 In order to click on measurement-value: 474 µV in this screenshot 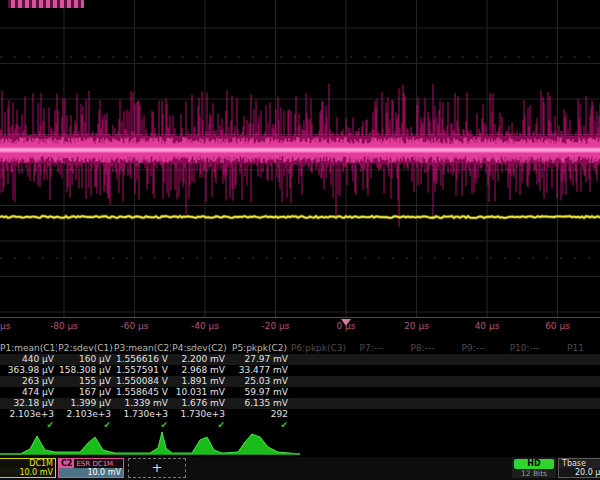, I will do `click(28, 392)`.